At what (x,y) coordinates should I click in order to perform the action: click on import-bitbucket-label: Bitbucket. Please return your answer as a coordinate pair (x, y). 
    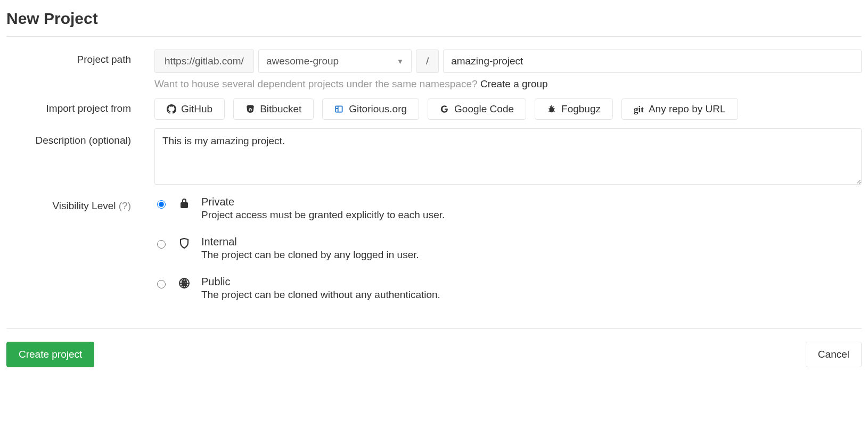
    Looking at the image, I should click on (281, 109).